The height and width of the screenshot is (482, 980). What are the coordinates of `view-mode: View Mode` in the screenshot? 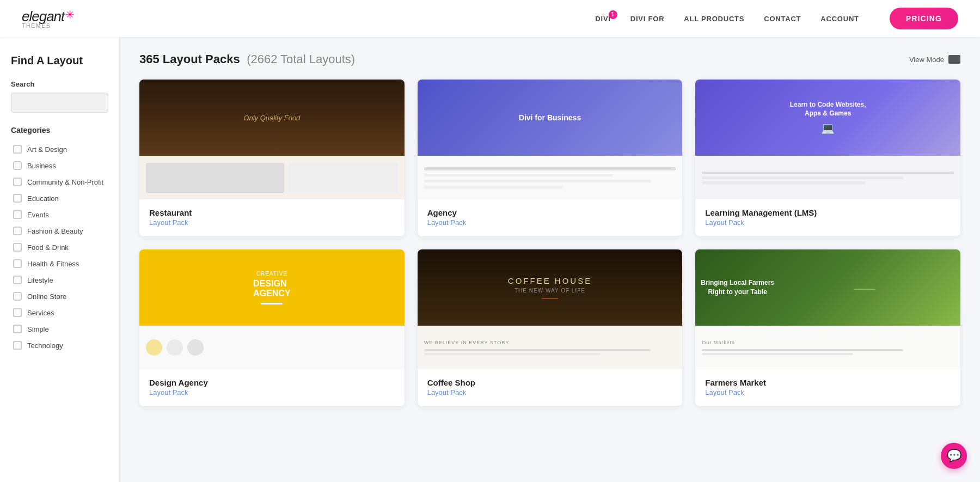 It's located at (935, 59).